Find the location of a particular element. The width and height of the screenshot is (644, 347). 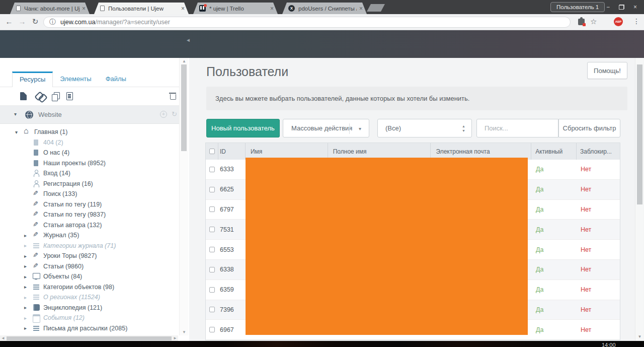

new-document-icon is located at coordinates (23, 96).